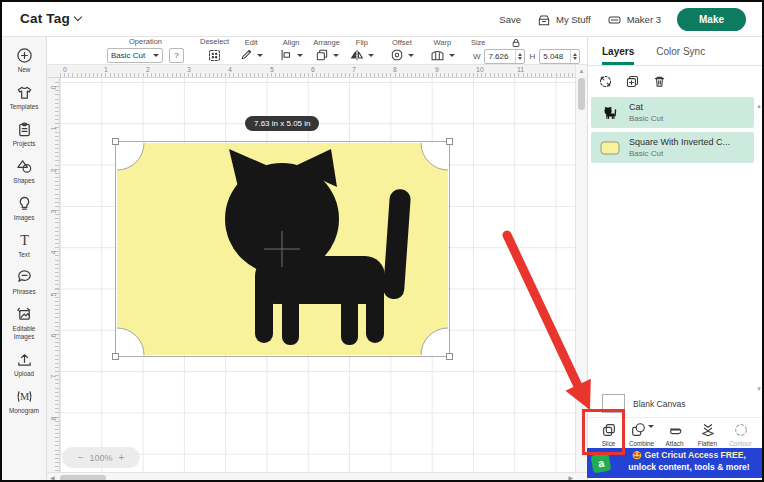 The height and width of the screenshot is (482, 764). Describe the element at coordinates (520, 56) in the screenshot. I see `width-stepper` at that location.